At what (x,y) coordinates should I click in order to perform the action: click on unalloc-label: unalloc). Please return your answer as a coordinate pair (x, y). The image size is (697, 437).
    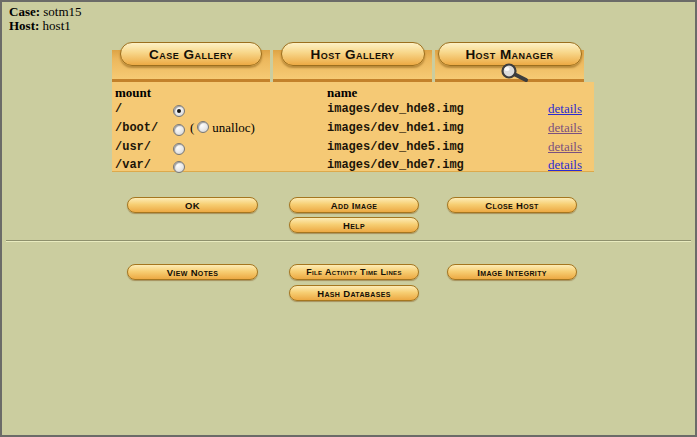
    Looking at the image, I should click on (234, 128).